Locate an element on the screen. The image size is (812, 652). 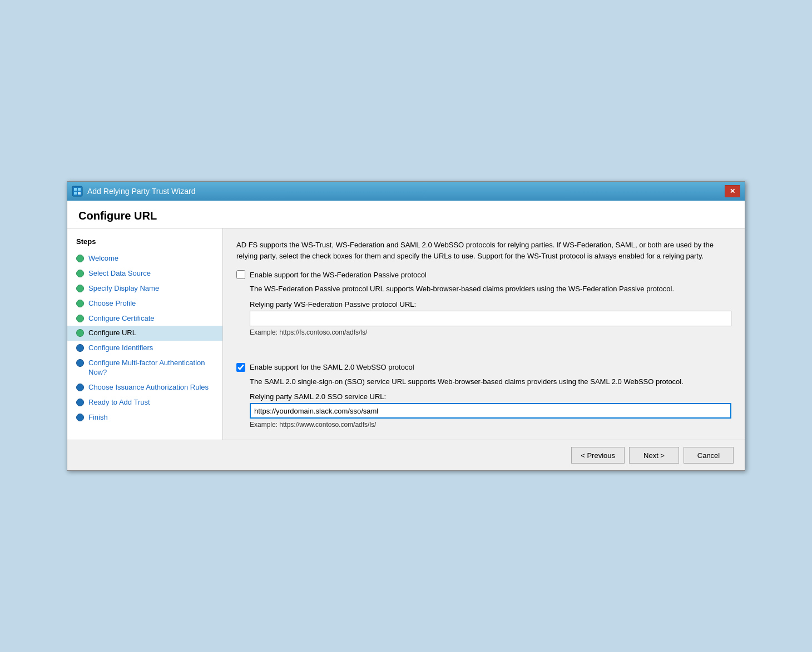
step-dot-configure-url is located at coordinates (80, 333).